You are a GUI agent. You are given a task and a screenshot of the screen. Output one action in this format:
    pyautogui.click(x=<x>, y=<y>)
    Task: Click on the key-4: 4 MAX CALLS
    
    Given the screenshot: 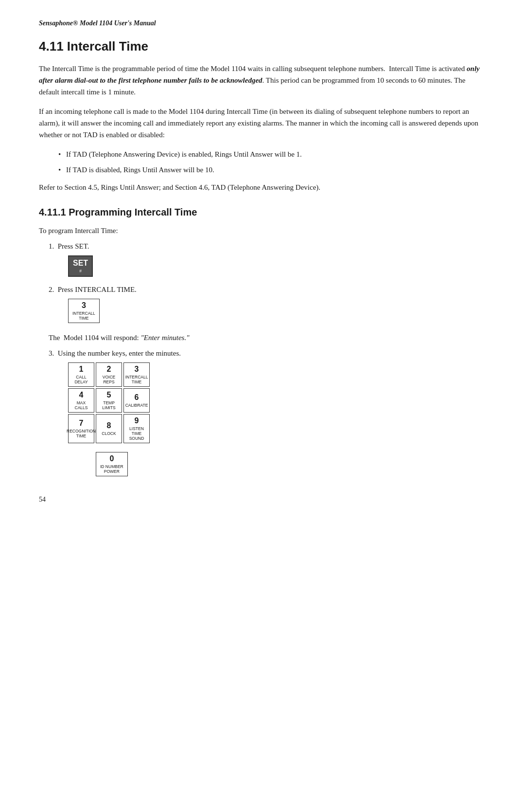 What is the action you would take?
    pyautogui.click(x=81, y=400)
    